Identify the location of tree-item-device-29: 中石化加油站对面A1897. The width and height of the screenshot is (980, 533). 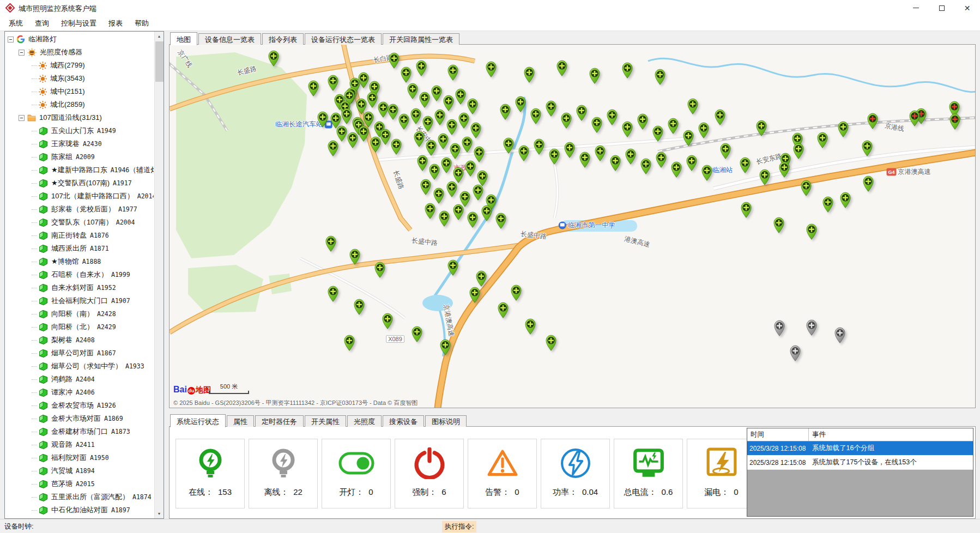
(80, 510).